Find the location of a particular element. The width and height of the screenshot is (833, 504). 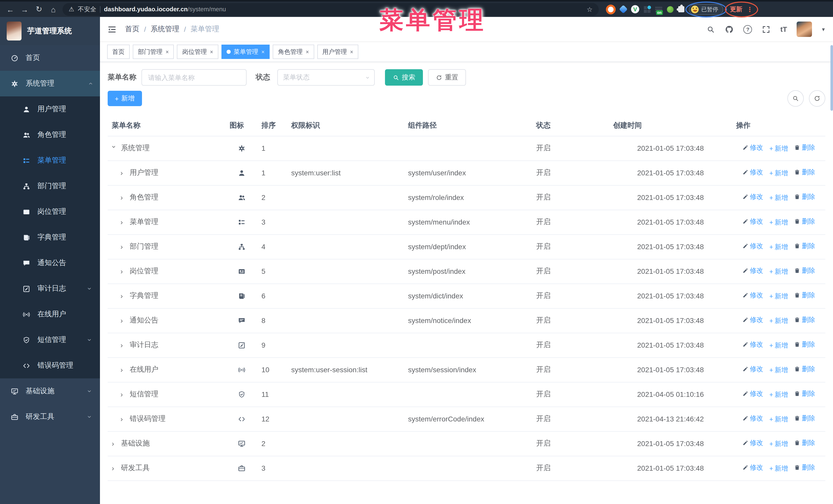

sidebar-item-角色管理: 角色管理 is located at coordinates (50, 135).